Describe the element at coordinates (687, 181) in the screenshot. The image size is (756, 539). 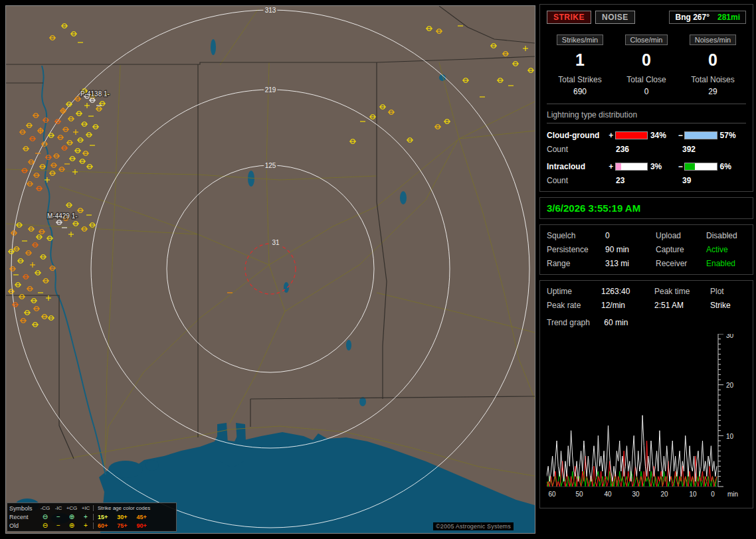
I see `ic-minus-count: 39` at that location.